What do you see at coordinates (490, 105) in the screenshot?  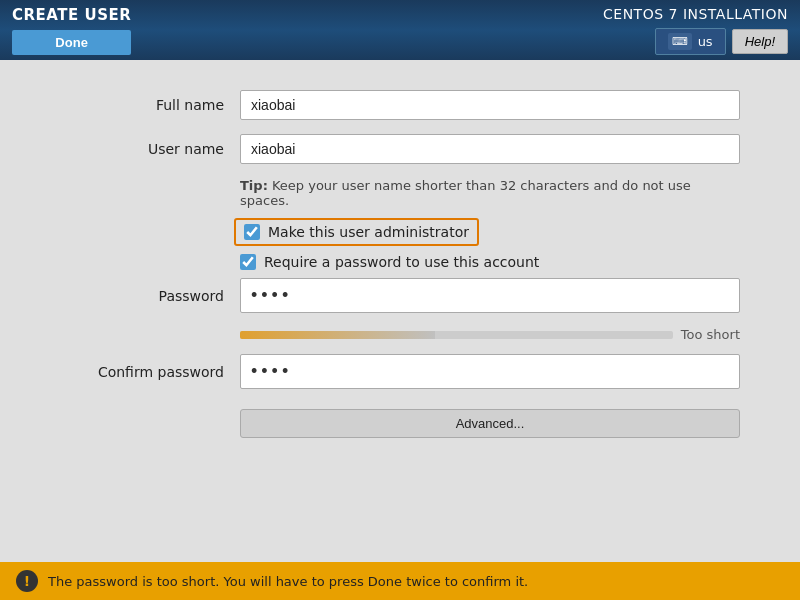 I see `fullname-input` at bounding box center [490, 105].